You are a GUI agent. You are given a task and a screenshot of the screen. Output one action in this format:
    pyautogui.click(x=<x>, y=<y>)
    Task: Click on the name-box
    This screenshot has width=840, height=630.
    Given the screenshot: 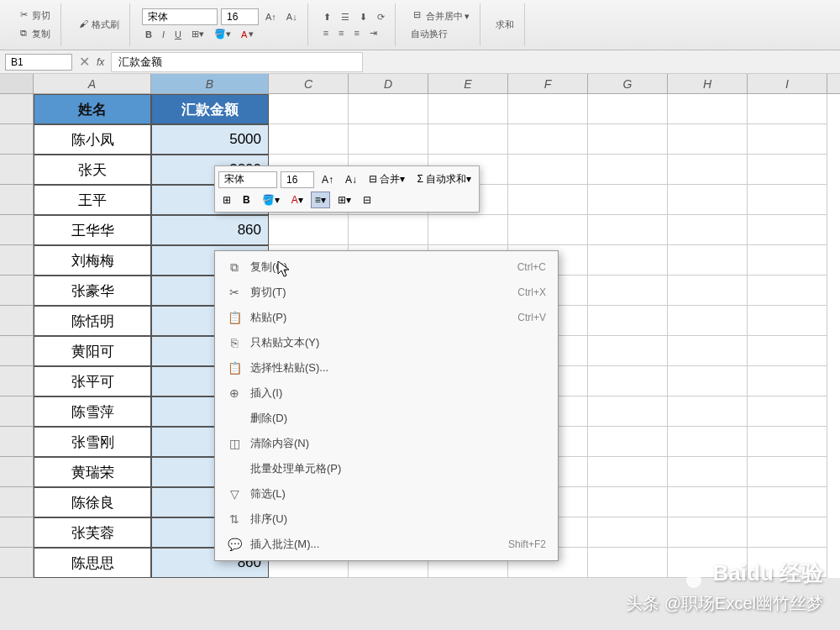 What is the action you would take?
    pyautogui.click(x=39, y=62)
    